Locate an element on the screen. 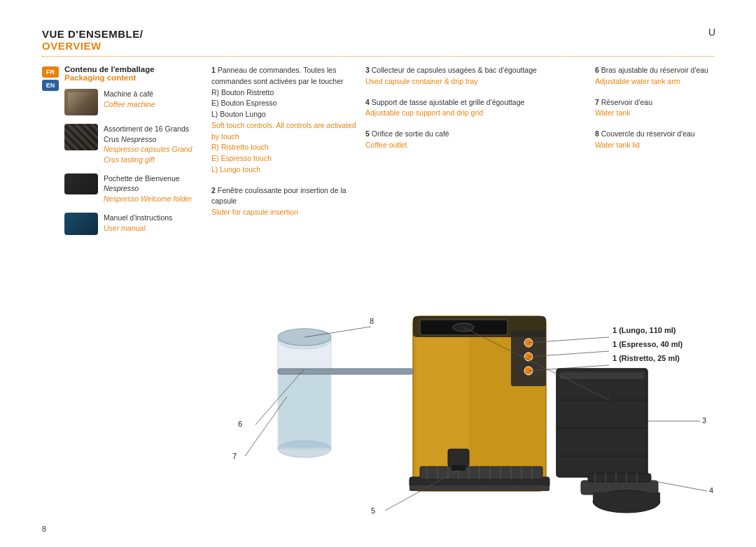  package-item-coffee-machine: Machine à café Coffee machine is located at coordinates (134, 102).